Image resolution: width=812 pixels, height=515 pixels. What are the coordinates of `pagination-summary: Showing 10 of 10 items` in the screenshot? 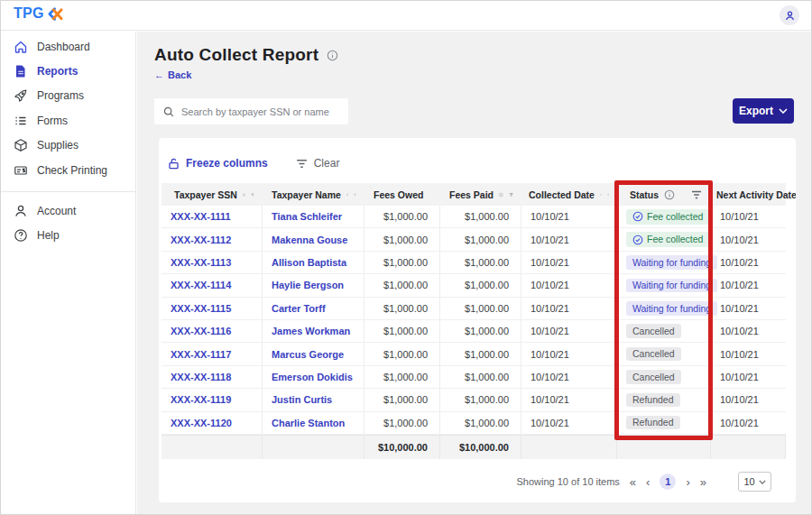 It's located at (567, 482).